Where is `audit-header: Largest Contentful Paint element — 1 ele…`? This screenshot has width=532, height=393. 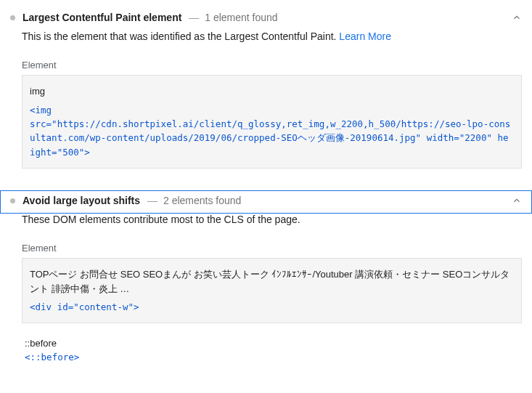
audit-header: Largest Contentful Paint element — 1 ele… is located at coordinates (266, 19).